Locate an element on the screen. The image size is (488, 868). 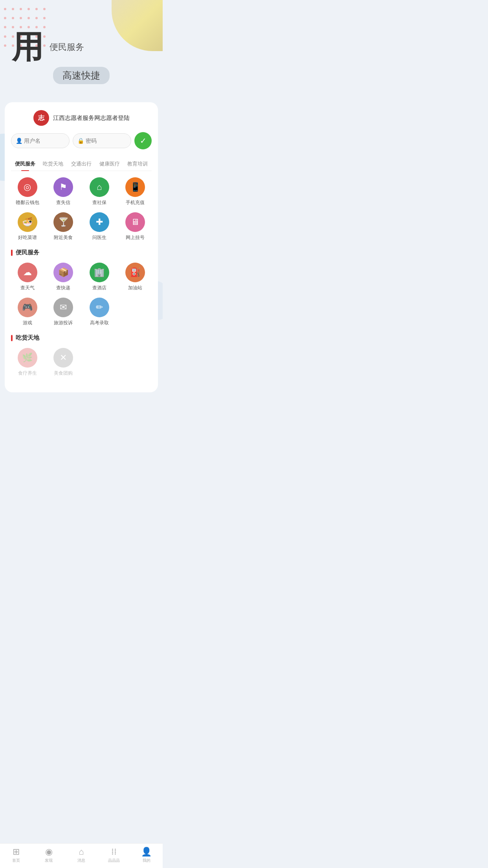
service-icon-高考录取: ✏ is located at coordinates (99, 307).